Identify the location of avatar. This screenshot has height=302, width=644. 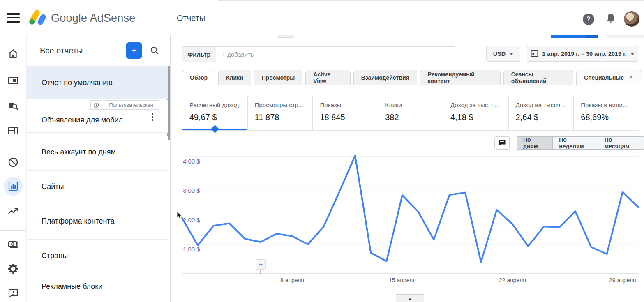
(632, 19).